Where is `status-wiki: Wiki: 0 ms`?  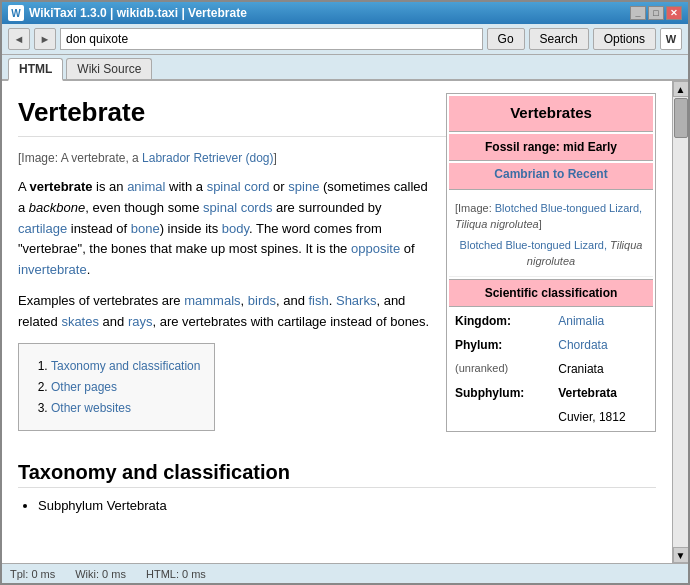 status-wiki: Wiki: 0 ms is located at coordinates (100, 574).